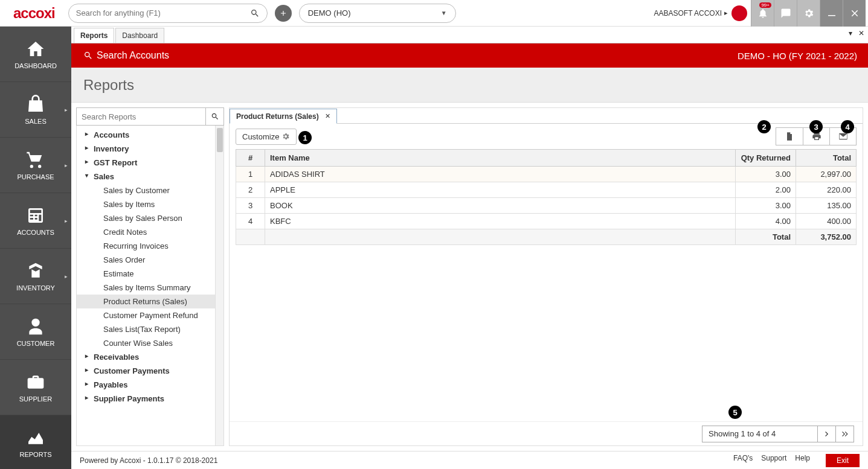 This screenshot has width=868, height=469. I want to click on calculator-icon, so click(36, 215).